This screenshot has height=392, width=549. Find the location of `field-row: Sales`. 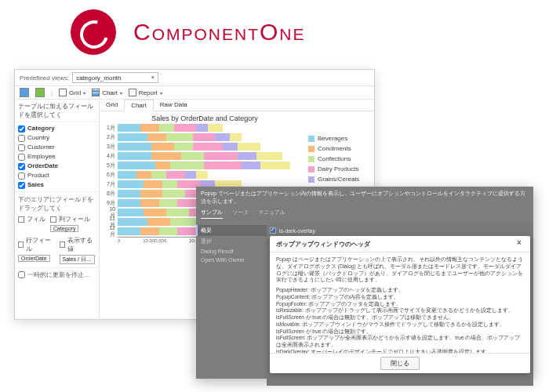

field-row: Sales is located at coordinates (56, 185).